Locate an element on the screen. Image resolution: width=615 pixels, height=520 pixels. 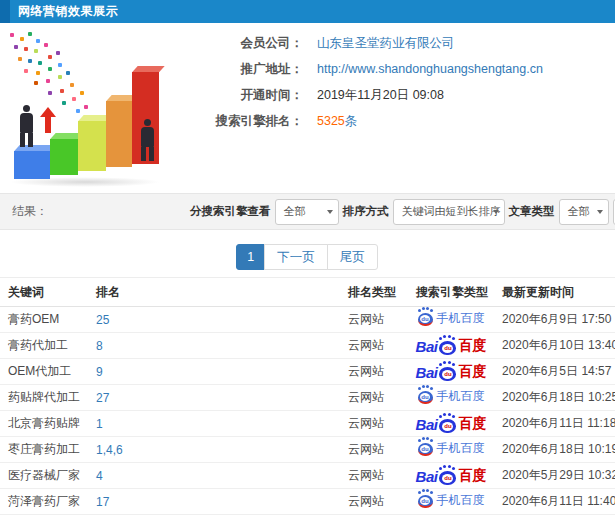
mobile-baidu-badge: du手机百度 is located at coordinates (452, 448).